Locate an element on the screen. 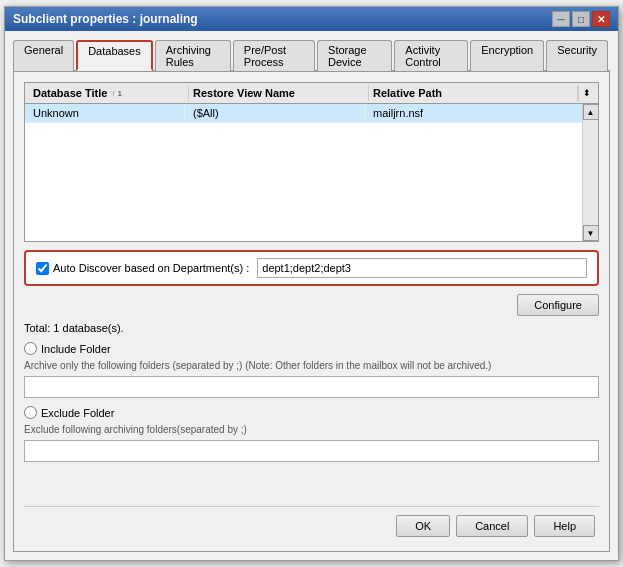 The width and height of the screenshot is (623, 567). col-header-relative-path: Relative Path is located at coordinates (474, 93).